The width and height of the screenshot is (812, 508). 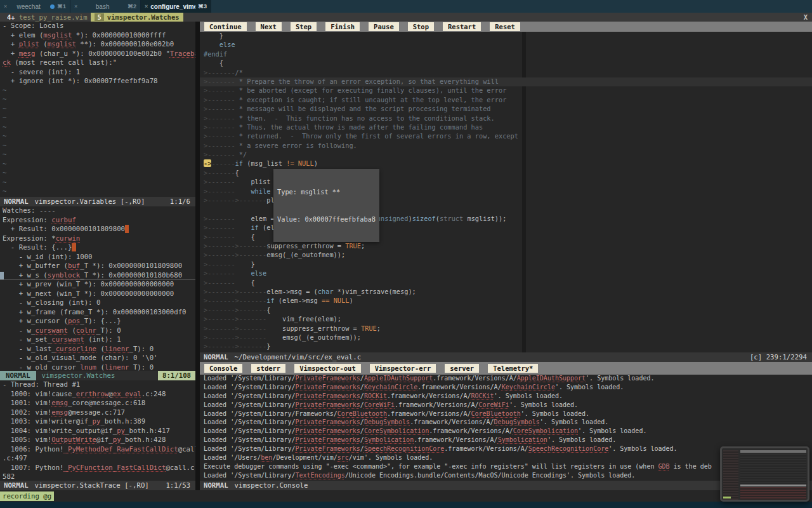 What do you see at coordinates (506, 91) in the screenshot?
I see `text-line: >------- * be aborted (except for execut…` at bounding box center [506, 91].